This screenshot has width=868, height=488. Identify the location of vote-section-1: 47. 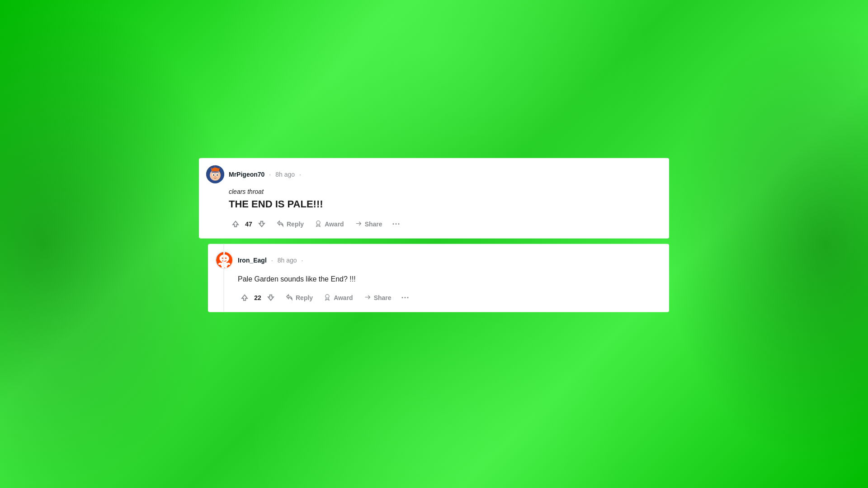
(249, 224).